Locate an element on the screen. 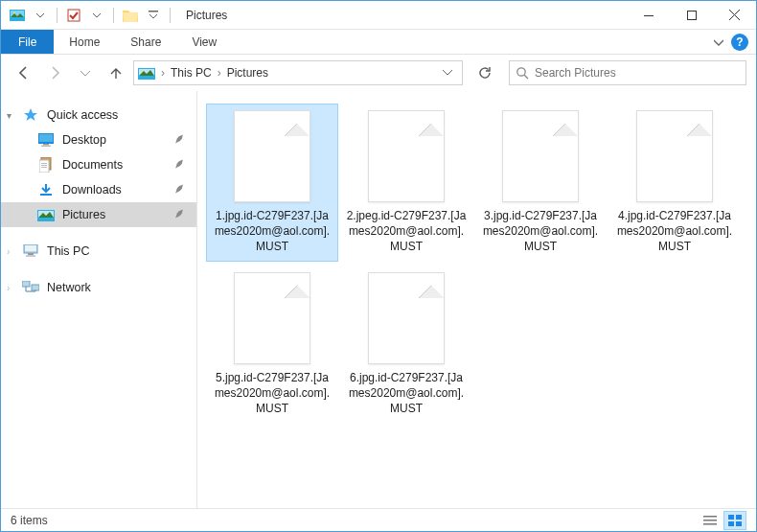 The height and width of the screenshot is (532, 757). refresh-button is located at coordinates (485, 73).